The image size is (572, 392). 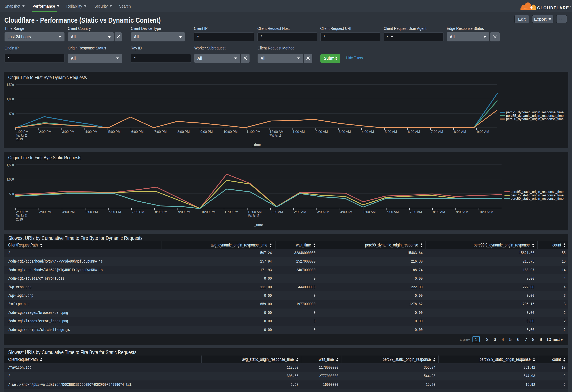 I want to click on svg-text:perc95_dynamic_origin_response: perc95_dynamic_origin_response_time, so click(x=535, y=112).